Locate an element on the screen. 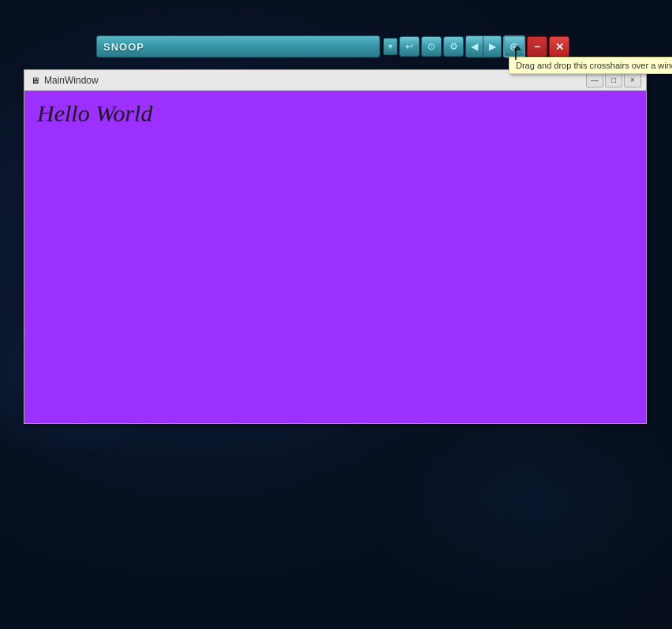 The image size is (672, 629). settings-icon: ⚙ is located at coordinates (454, 47).